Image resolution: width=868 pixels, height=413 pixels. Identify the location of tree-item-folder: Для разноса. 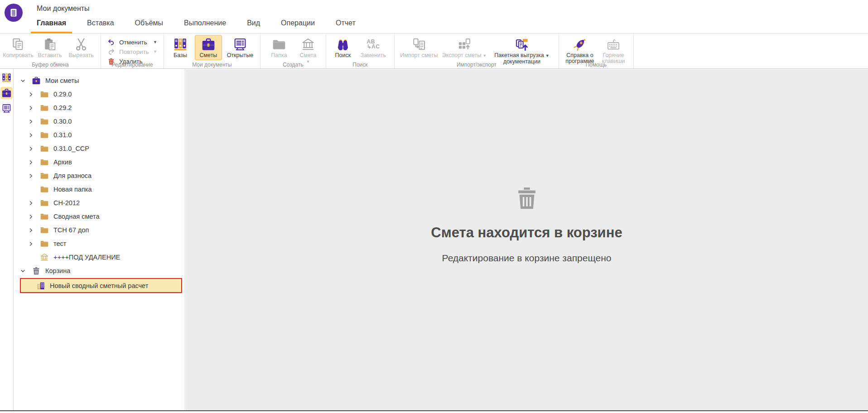
(99, 176).